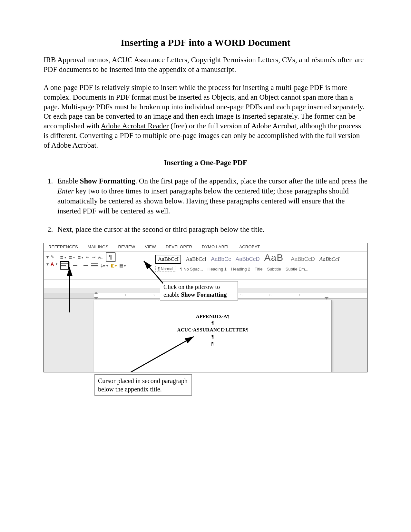 Image resolution: width=411 pixels, height=532 pixels. Describe the element at coordinates (93, 257) in the screenshot. I see `increase-indent-icon: ⇥` at that location.